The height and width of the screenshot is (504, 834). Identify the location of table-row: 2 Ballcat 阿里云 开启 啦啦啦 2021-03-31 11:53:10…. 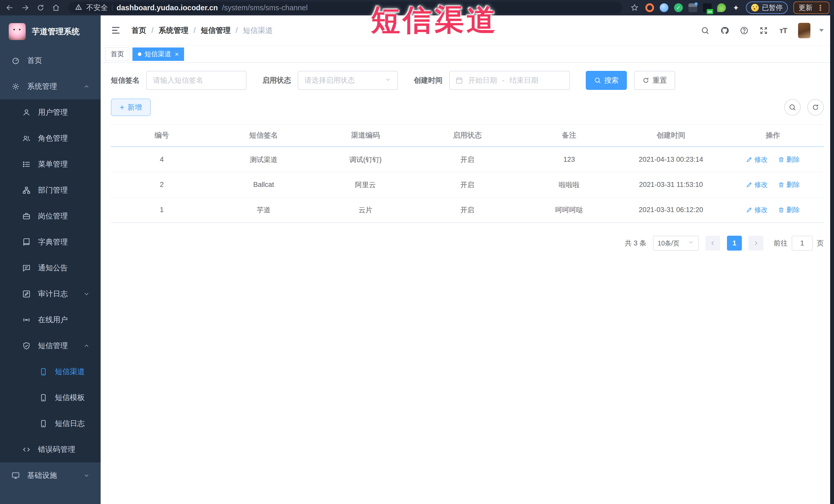
(467, 185).